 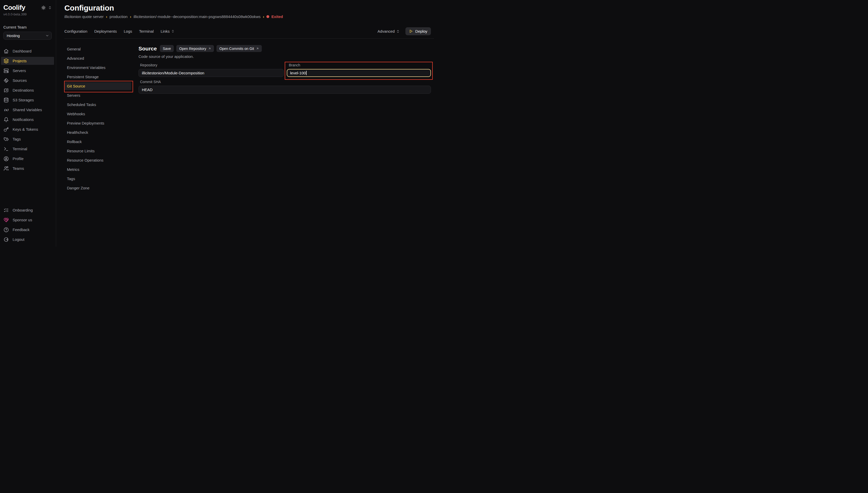 What do you see at coordinates (6, 140) in the screenshot?
I see `tags-icon` at bounding box center [6, 140].